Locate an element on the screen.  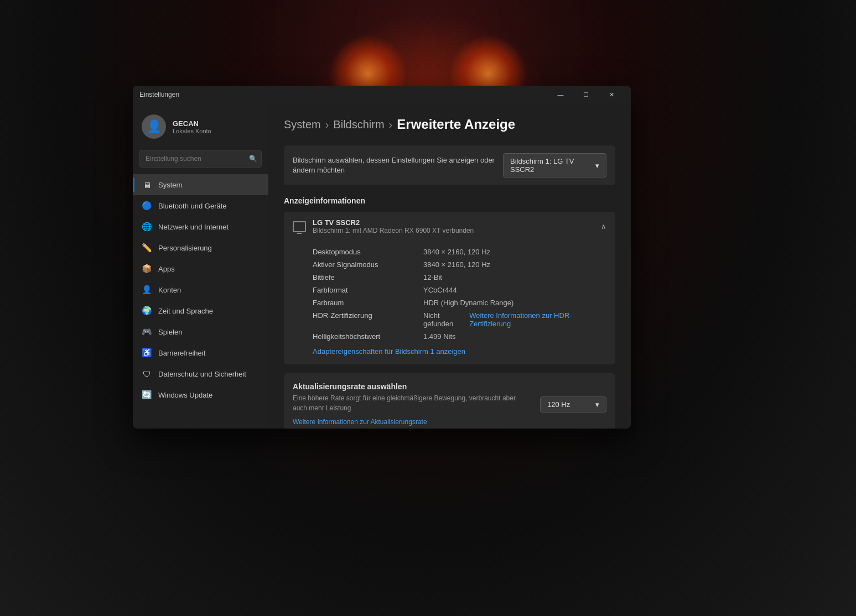
info-label: Farbformat is located at coordinates (368, 290).